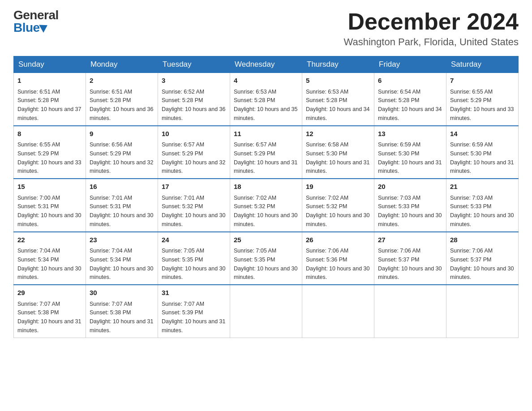 The height and width of the screenshot is (411, 532). Describe the element at coordinates (338, 240) in the screenshot. I see `day-number: 26` at that location.